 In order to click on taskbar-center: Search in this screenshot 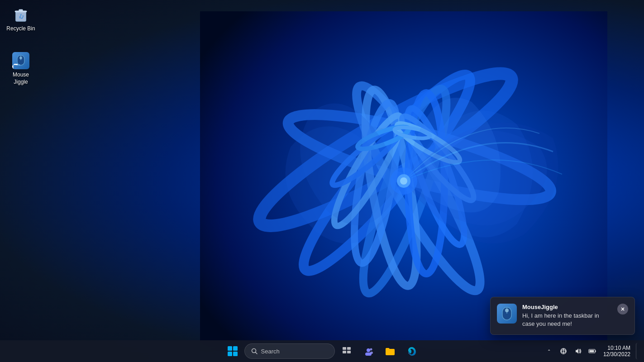, I will do `click(322, 351)`.